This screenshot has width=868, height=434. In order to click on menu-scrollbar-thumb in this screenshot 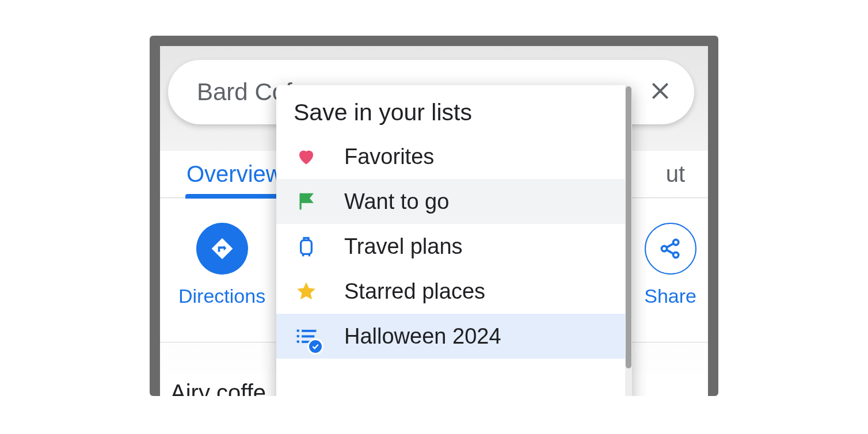, I will do `click(629, 227)`.